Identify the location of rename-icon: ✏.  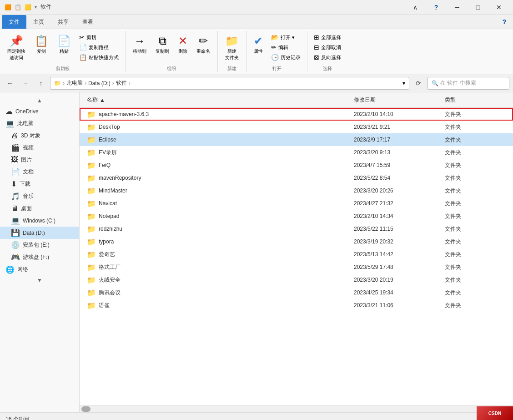
(203, 41).